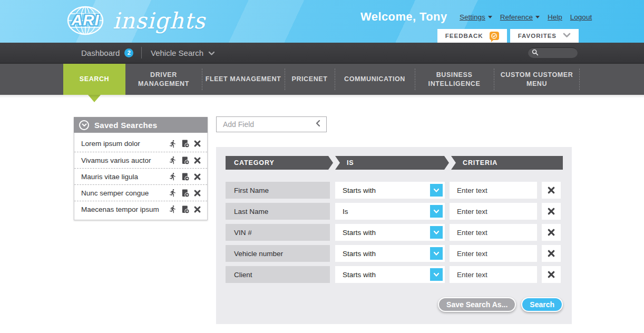 The height and width of the screenshot is (333, 644). What do you see at coordinates (404, 17) in the screenshot?
I see `welcome-message: Welcome, Tony` at bounding box center [404, 17].